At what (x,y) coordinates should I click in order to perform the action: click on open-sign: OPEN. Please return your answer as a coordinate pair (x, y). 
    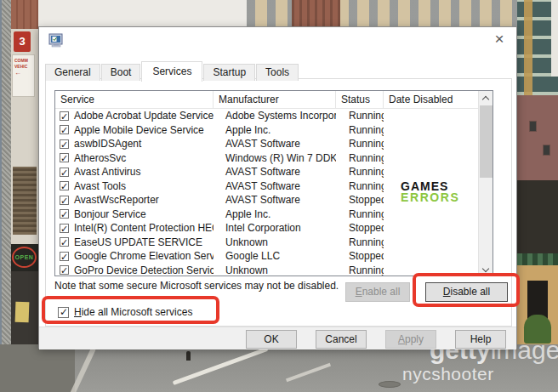
    Looking at the image, I should click on (25, 258).